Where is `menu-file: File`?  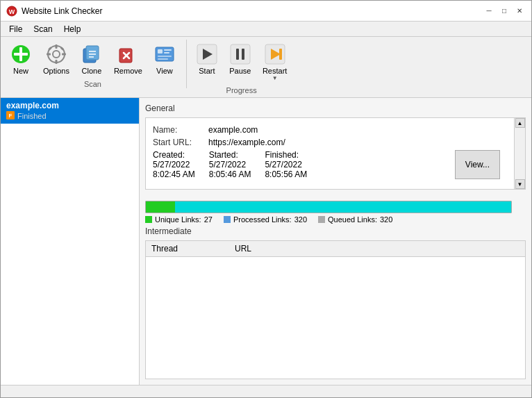 menu-file: File is located at coordinates (15, 29).